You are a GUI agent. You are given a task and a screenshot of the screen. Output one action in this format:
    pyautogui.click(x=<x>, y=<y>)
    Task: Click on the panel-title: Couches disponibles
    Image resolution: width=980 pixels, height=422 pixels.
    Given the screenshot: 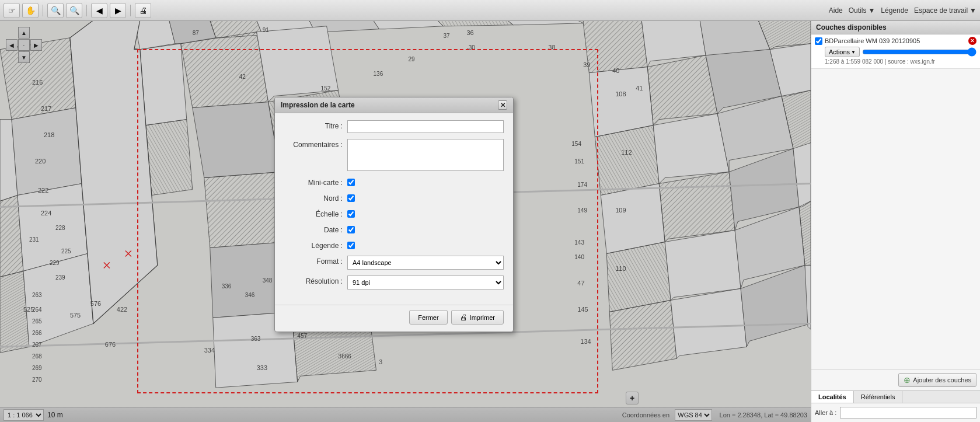 What is the action you would take?
    pyautogui.click(x=895, y=28)
    